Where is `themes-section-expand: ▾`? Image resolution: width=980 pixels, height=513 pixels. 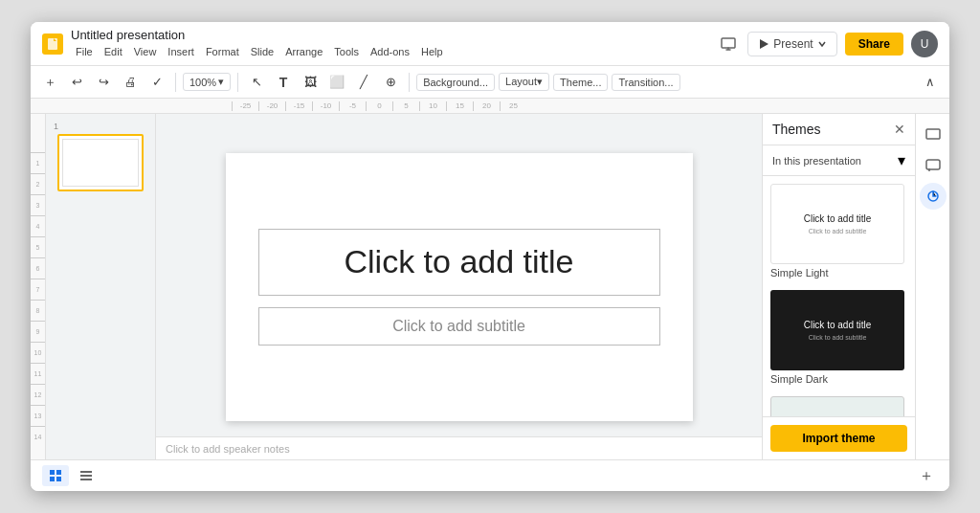
themes-section-expand: ▾ is located at coordinates (902, 161).